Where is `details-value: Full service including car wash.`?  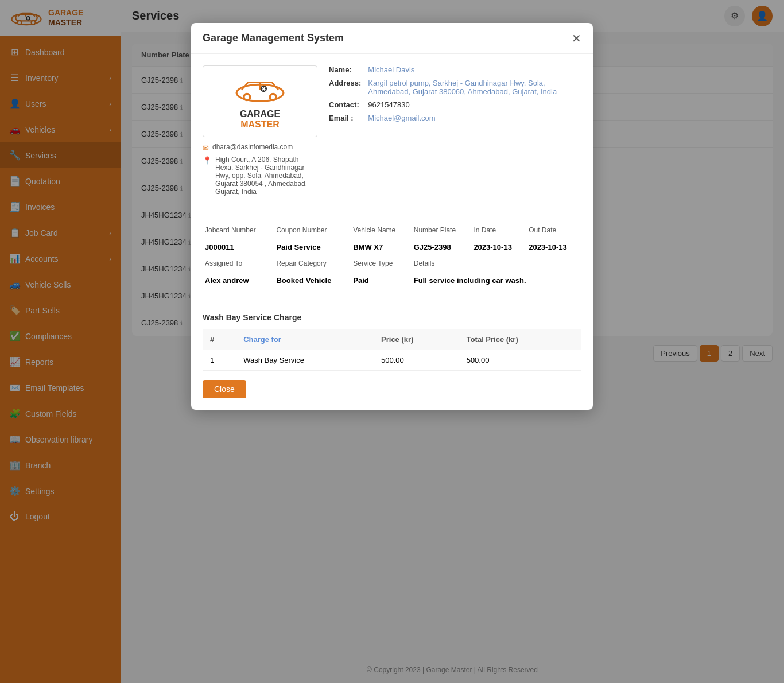
details-value: Full service including car wash. is located at coordinates (496, 281).